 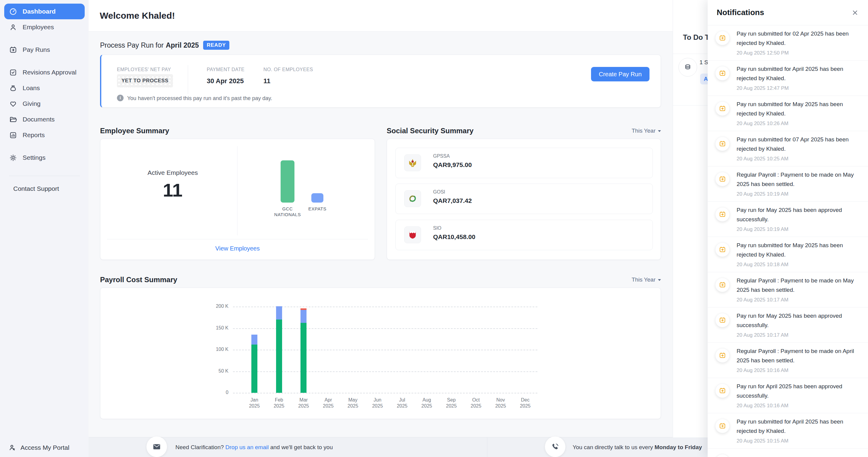 I want to click on todo-panel-title: To Do Ta, so click(x=695, y=37).